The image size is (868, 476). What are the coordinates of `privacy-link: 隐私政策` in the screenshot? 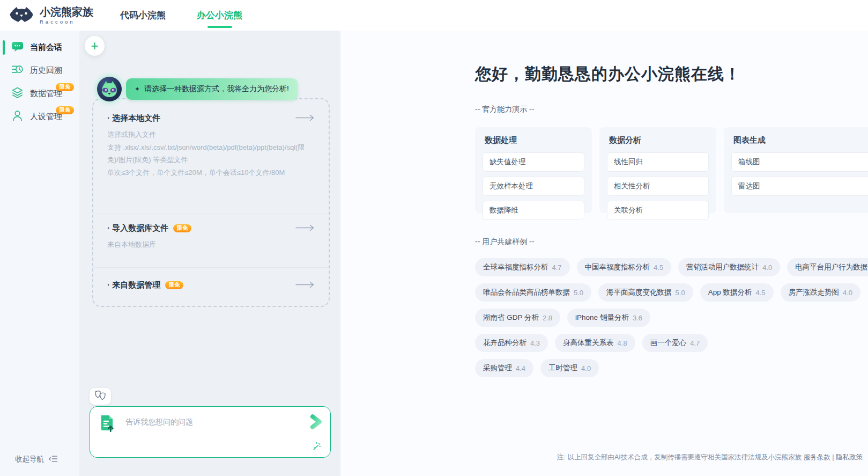 It's located at (849, 457).